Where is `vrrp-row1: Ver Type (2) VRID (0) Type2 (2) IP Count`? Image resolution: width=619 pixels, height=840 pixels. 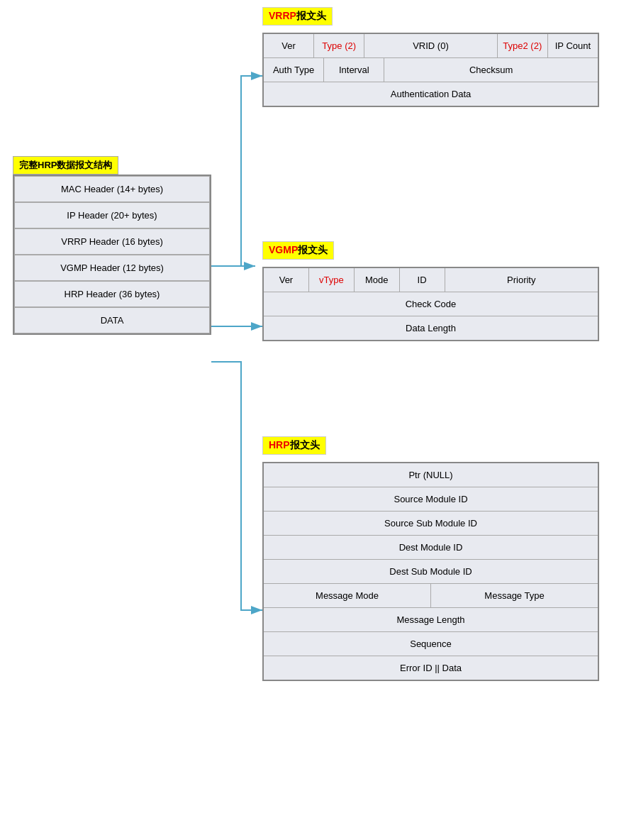 vrrp-row1: Ver Type (2) VRID (0) Type2 (2) IP Count is located at coordinates (431, 46).